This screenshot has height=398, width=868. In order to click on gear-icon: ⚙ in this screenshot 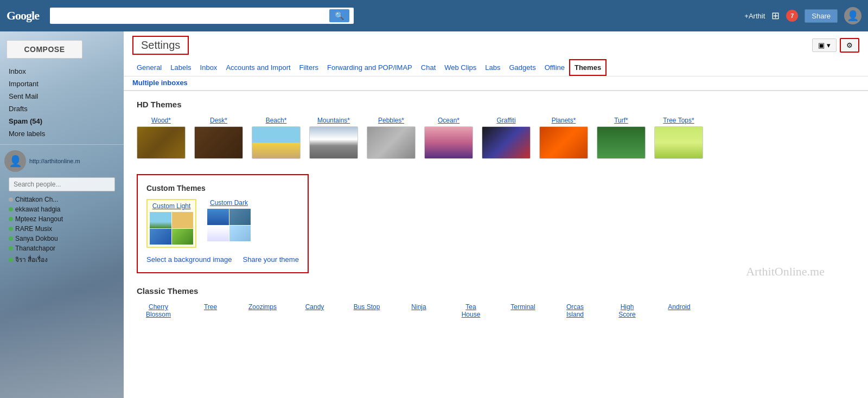, I will do `click(850, 46)`.